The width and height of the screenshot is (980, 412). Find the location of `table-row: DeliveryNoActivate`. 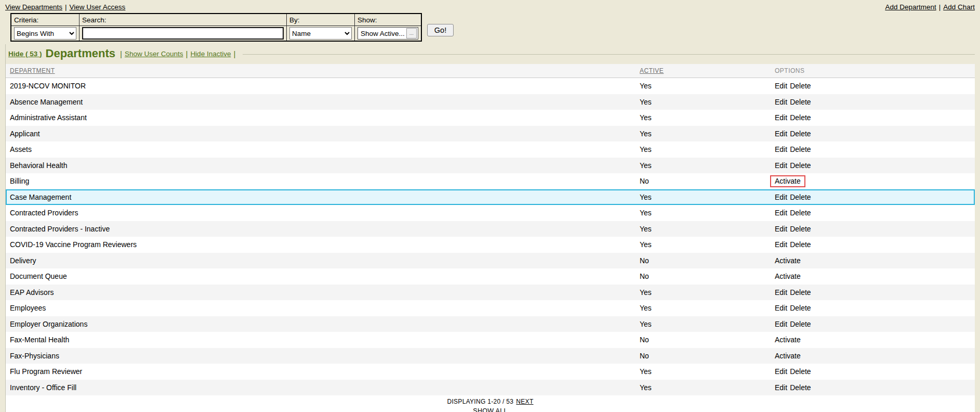

table-row: DeliveryNoActivate is located at coordinates (491, 261).